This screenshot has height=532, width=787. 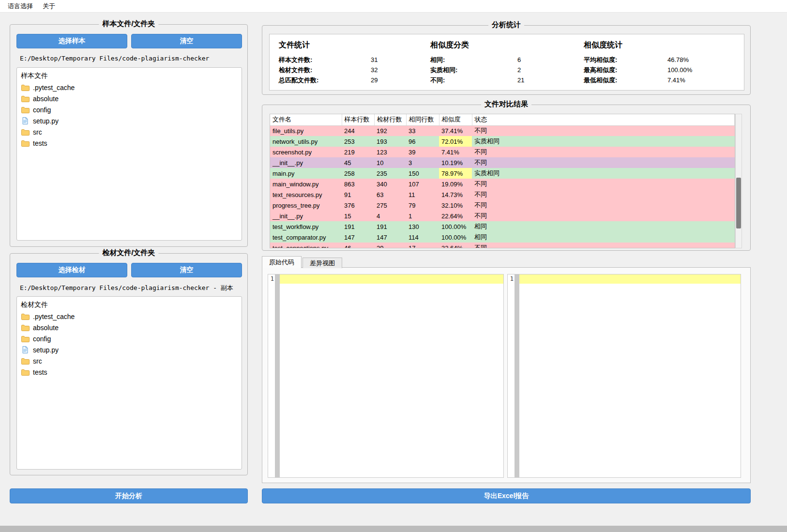 I want to click on result-row-selected: __init__.py 45 10 3 10.19% 不同, so click(x=502, y=163).